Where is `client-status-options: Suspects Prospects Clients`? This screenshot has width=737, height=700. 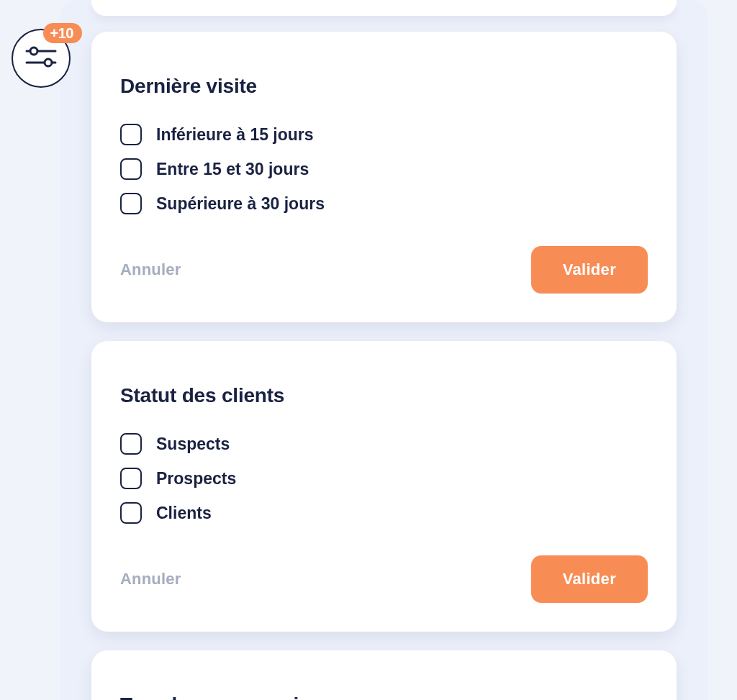
client-status-options: Suspects Prospects Clients is located at coordinates (384, 478).